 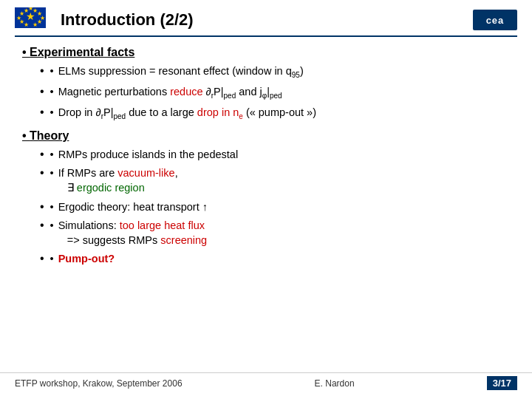 What do you see at coordinates (99, 383) in the screenshot?
I see `footer-workshop: ETFP workshop, Krakow, September 2006` at bounding box center [99, 383].